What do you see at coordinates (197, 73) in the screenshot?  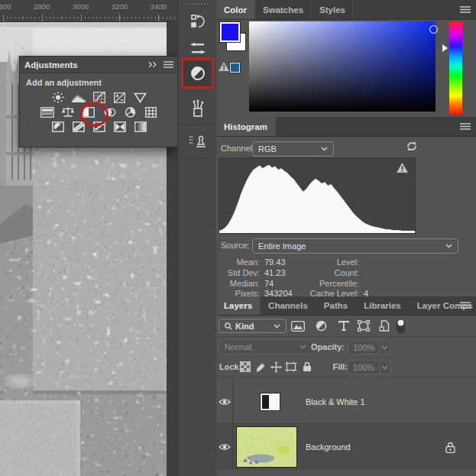 I see `adjustments-panel-highlight-box` at bounding box center [197, 73].